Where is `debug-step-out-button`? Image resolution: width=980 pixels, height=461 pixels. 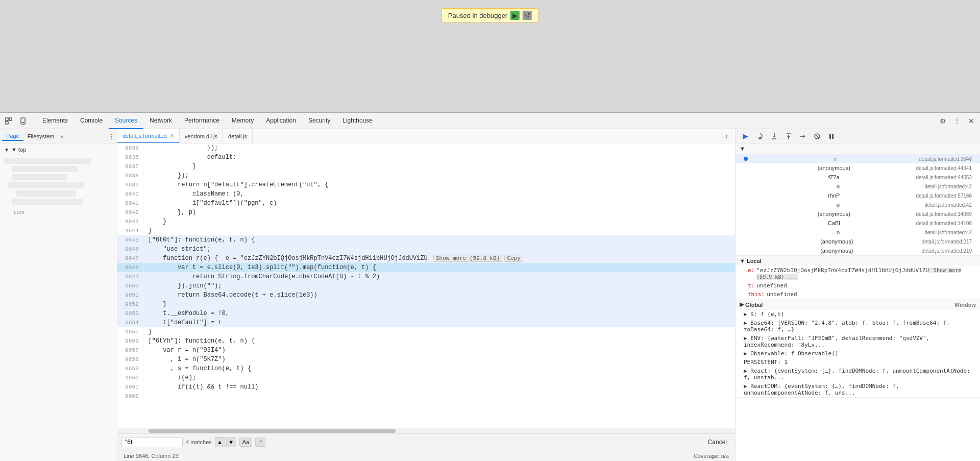 debug-step-out-button is located at coordinates (789, 136).